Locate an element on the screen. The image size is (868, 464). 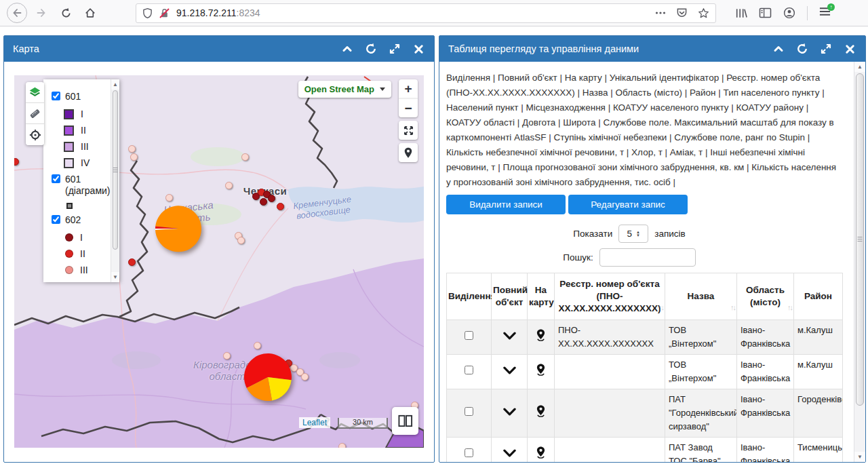
legend-scrollbar: ▲ ▼ is located at coordinates (115, 180).